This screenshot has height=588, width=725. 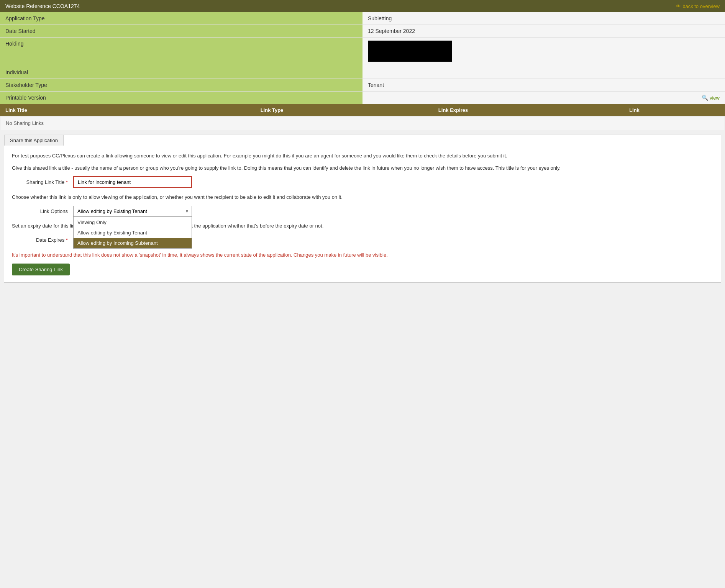 What do you see at coordinates (705, 98) in the screenshot?
I see `search-icon: 🔍` at bounding box center [705, 98].